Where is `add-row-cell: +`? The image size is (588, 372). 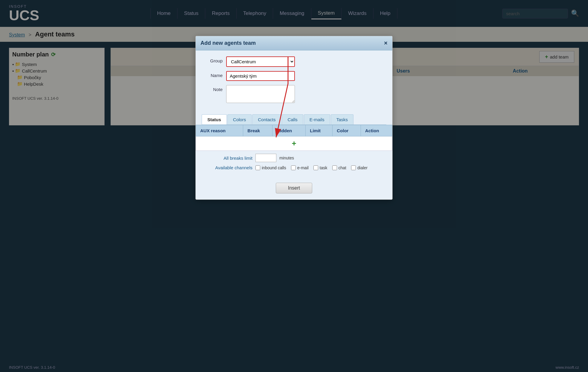 add-row-cell: + is located at coordinates (294, 144).